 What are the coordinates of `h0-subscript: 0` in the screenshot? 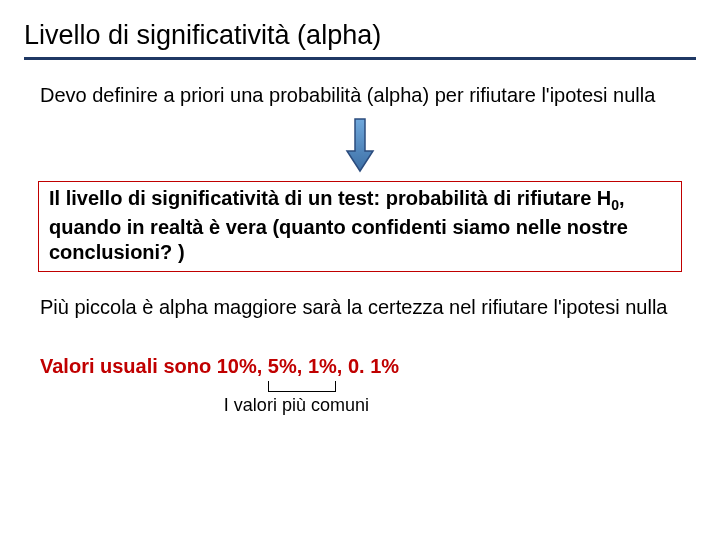 It's located at (615, 205).